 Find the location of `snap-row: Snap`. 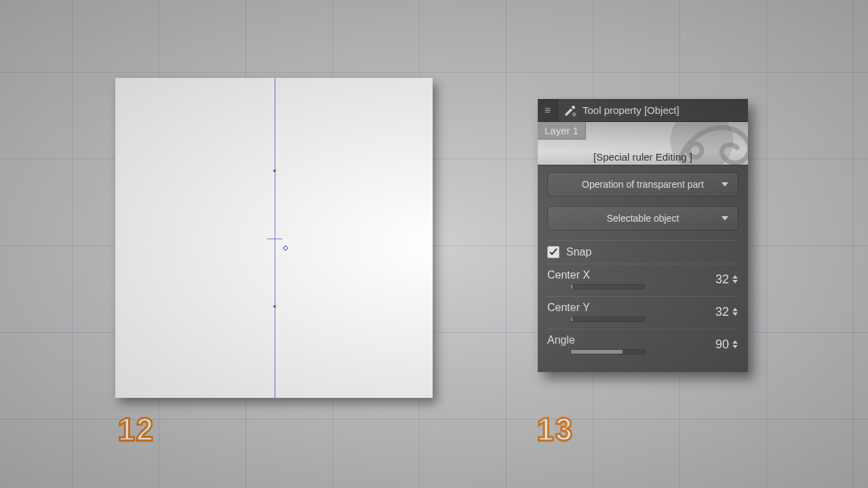

snap-row: Snap is located at coordinates (643, 252).